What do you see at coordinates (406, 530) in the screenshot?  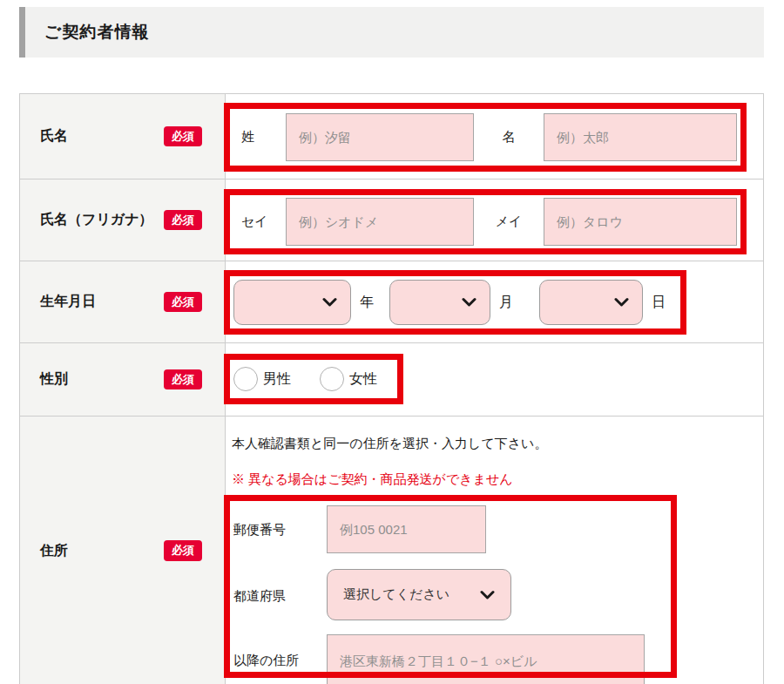 I see `postal-code-input` at bounding box center [406, 530].